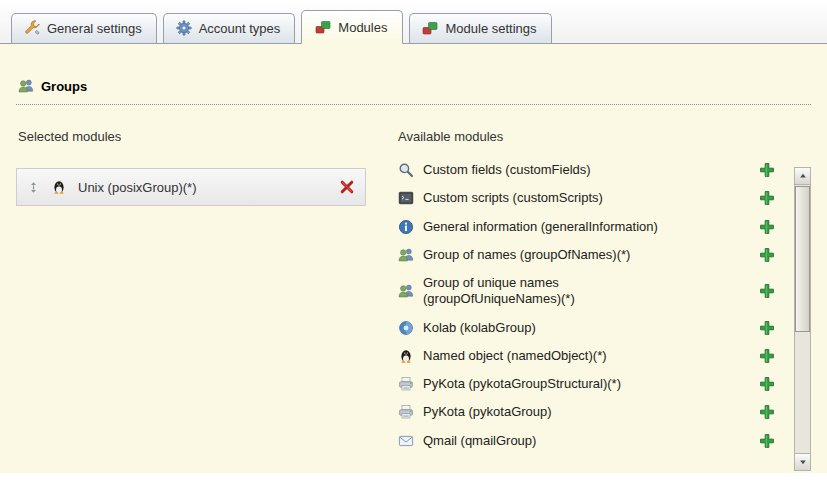 This screenshot has width=827, height=486. I want to click on tab-module-settings: Module settings, so click(480, 28).